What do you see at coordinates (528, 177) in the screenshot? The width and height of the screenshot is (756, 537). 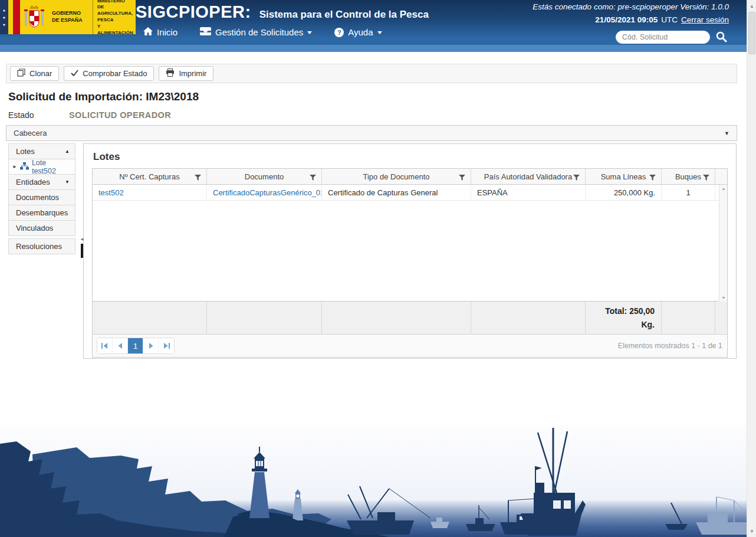 I see `column-label: País Autoridad Validadora` at bounding box center [528, 177].